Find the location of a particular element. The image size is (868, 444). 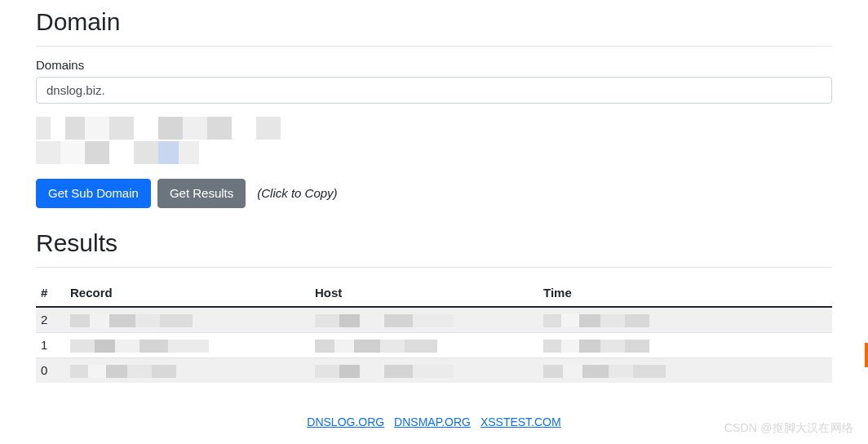

footer-link-dnslog: DNSLOG.ORG is located at coordinates (346, 422).